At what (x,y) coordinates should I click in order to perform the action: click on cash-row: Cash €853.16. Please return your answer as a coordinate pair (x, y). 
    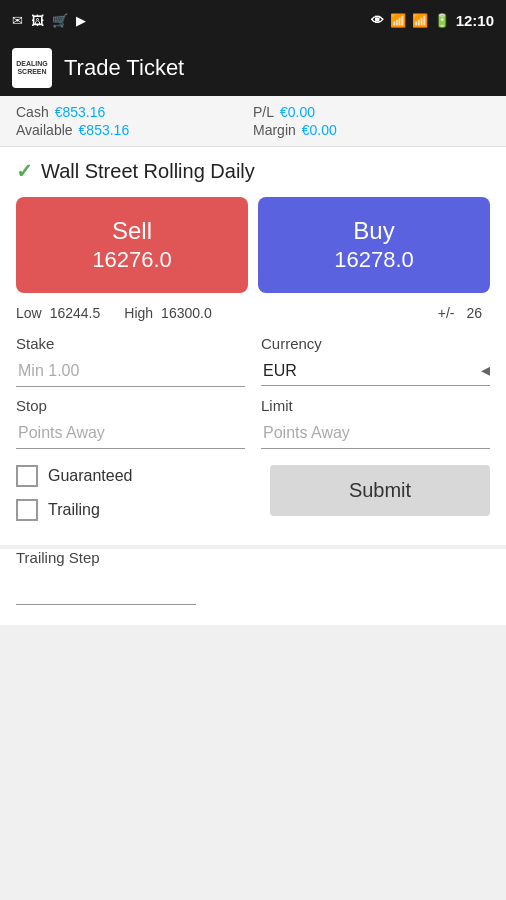
    Looking at the image, I should click on (134, 112).